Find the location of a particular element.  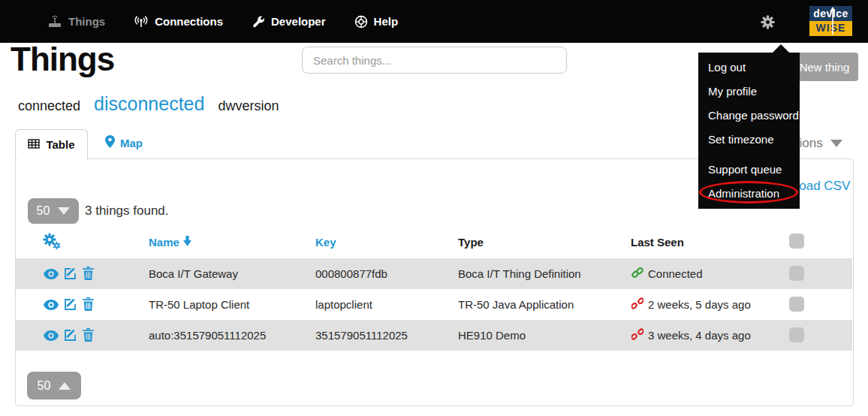

top-navbar: Things Connections Develope is located at coordinates (434, 21).